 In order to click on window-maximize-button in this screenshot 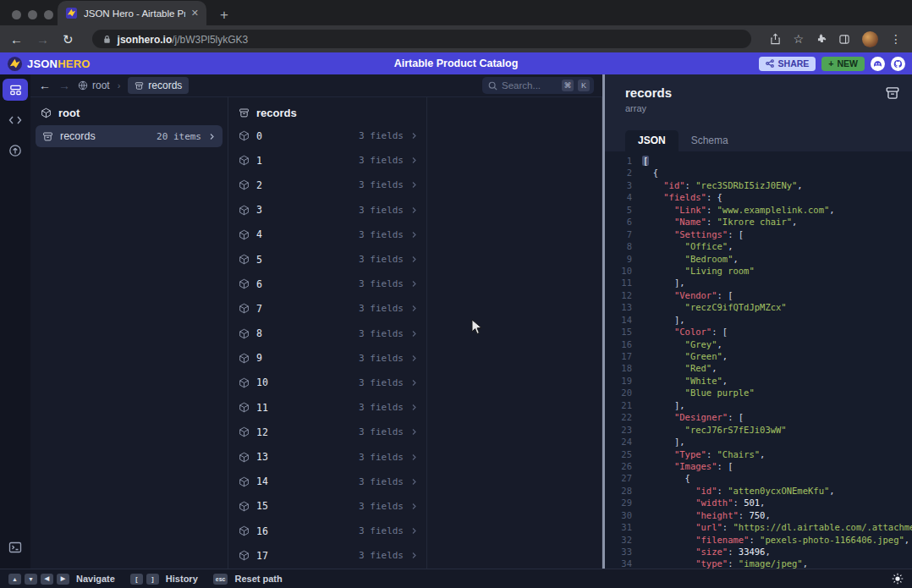, I will do `click(49, 15)`.